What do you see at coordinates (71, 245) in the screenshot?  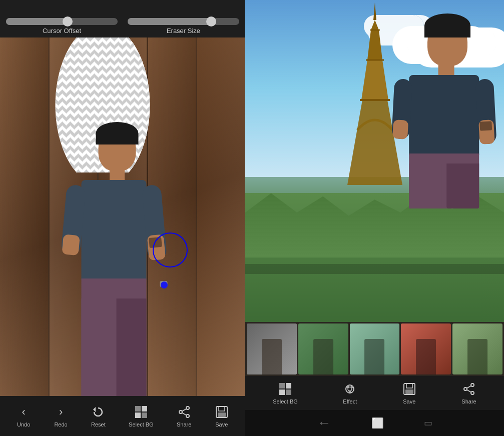 I see `left-hand` at bounding box center [71, 245].